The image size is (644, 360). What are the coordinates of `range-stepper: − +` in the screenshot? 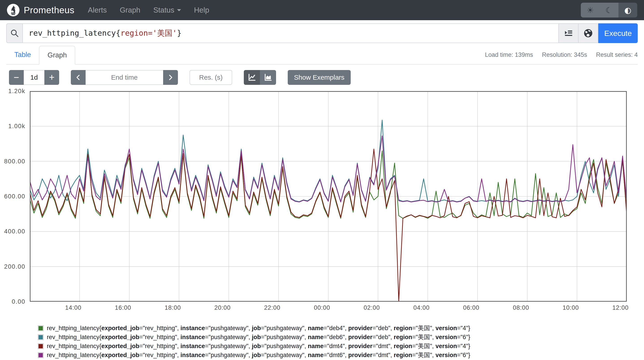 It's located at (34, 78).